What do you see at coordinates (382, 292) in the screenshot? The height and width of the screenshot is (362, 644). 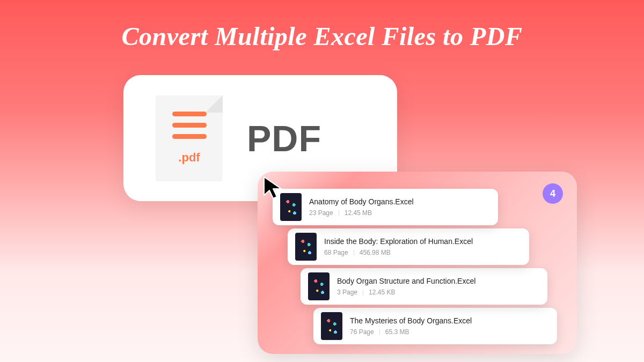 I see `file-size: 12.45 KB` at bounding box center [382, 292].